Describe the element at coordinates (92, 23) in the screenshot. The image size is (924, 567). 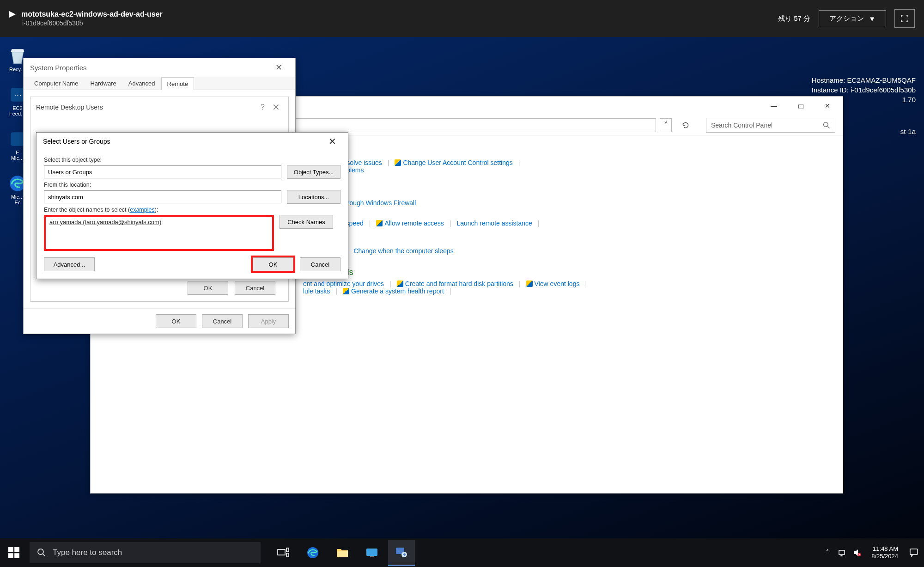
I see `instance-id: i-01d9cef6005df530b` at that location.